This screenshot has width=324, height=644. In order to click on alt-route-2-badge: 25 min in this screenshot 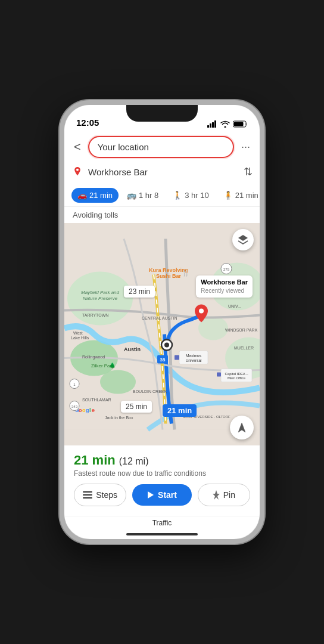, I will do `click(136, 407)`.